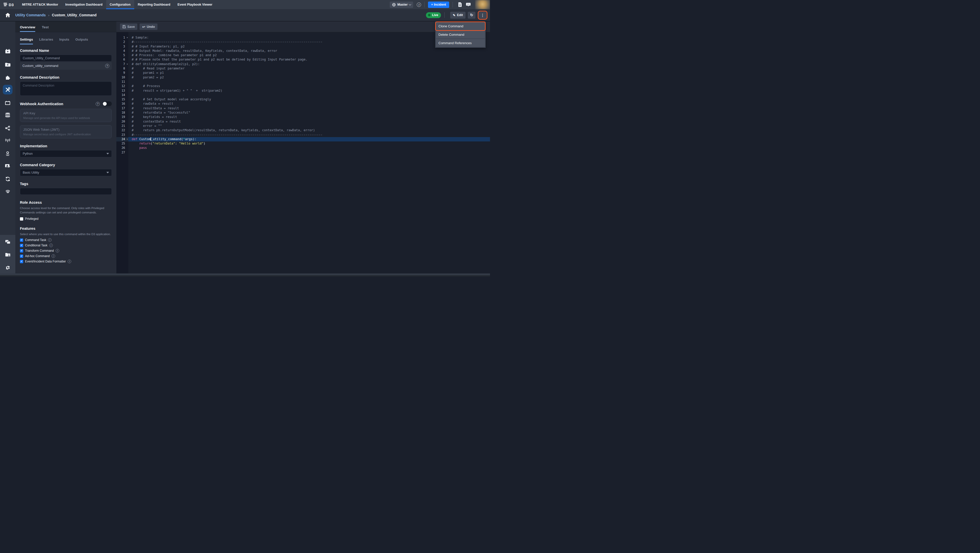 The height and width of the screenshot is (553, 980). What do you see at coordinates (303, 100) in the screenshot?
I see `code-line: 15# # Set Output model value accordingly` at bounding box center [303, 100].